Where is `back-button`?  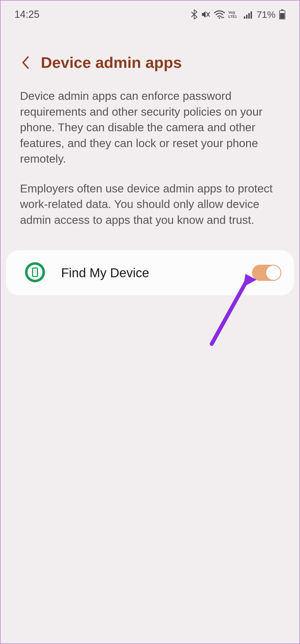 back-button is located at coordinates (26, 63).